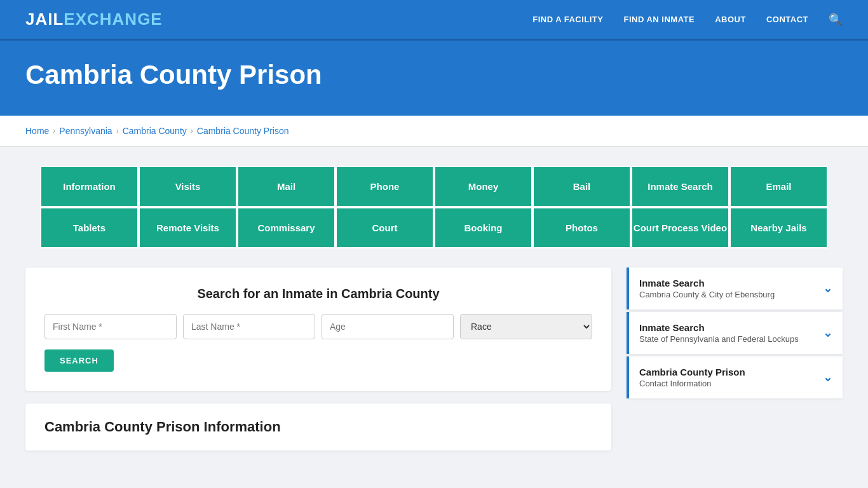  What do you see at coordinates (827, 333) in the screenshot?
I see `chevron-down-icon-1: ⌄` at bounding box center [827, 333].